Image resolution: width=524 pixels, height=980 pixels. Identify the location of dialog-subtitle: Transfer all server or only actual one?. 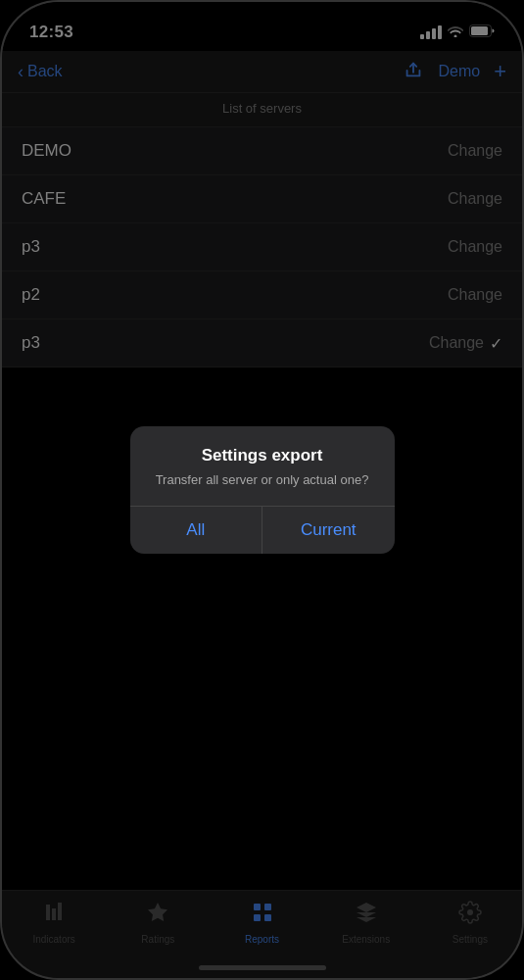
(262, 480).